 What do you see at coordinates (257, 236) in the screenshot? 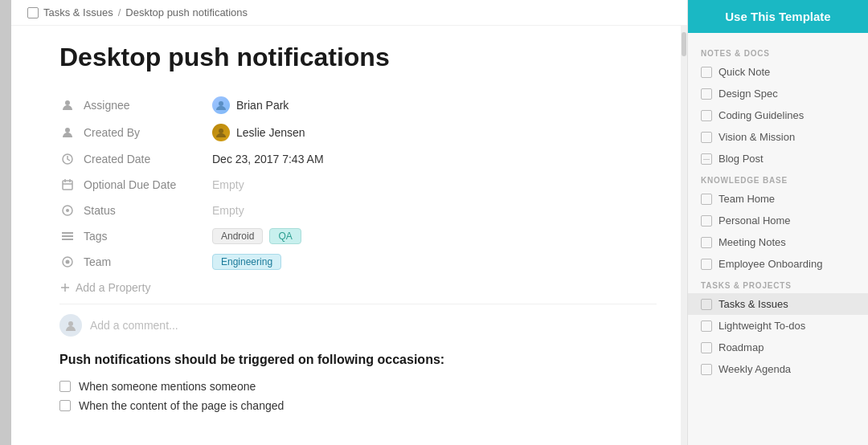
I see `tags-value: Android QA` at bounding box center [257, 236].